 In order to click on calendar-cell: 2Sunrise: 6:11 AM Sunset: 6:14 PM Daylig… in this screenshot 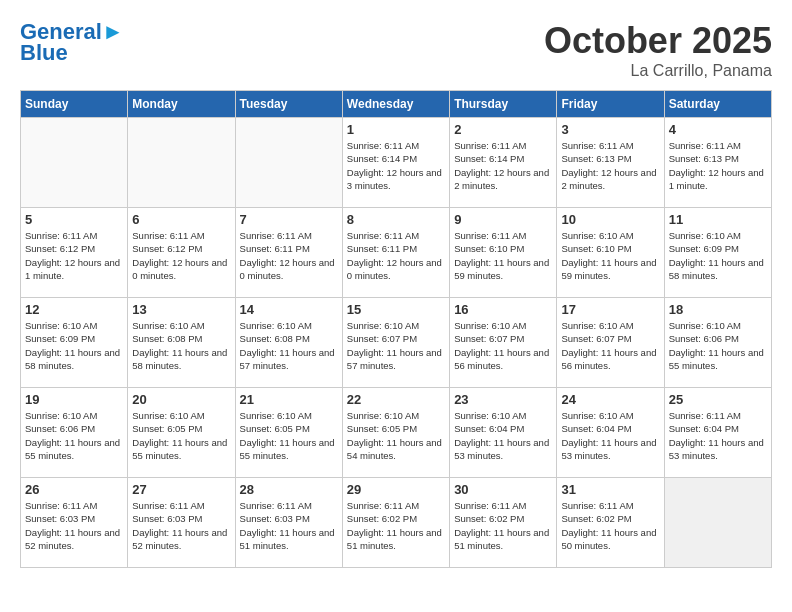, I will do `click(504, 163)`.